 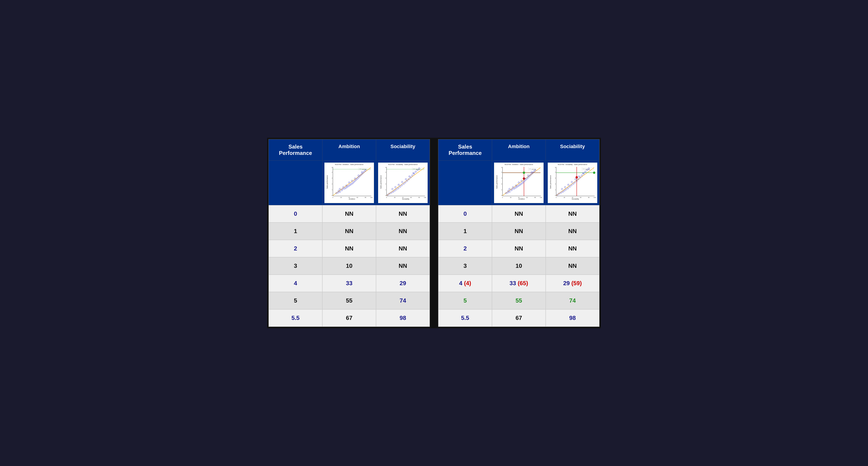 What do you see at coordinates (519, 214) in the screenshot?
I see `right-row0-v1: NN` at bounding box center [519, 214].